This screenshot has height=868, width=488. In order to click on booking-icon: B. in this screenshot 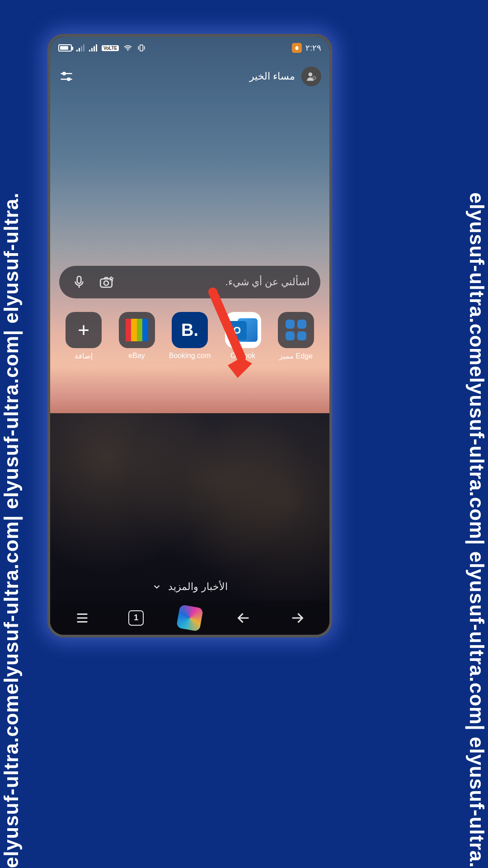, I will do `click(190, 330)`.